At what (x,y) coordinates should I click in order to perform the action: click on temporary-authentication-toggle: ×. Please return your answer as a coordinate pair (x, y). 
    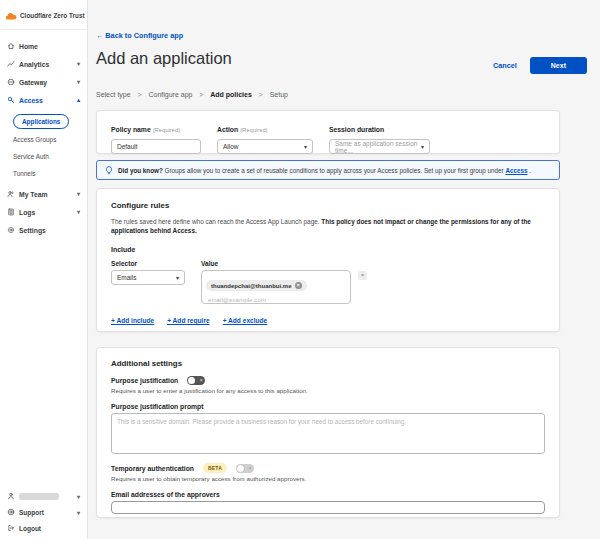
    Looking at the image, I should click on (245, 468).